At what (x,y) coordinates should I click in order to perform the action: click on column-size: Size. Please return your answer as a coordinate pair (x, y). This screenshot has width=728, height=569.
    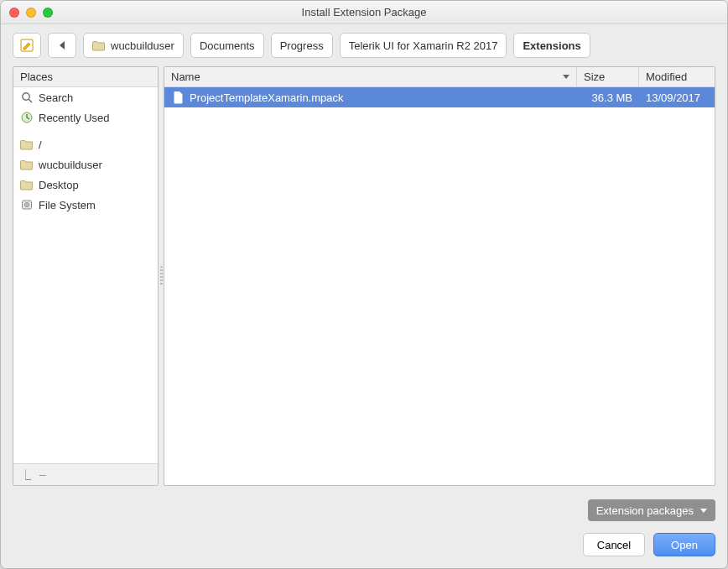
    Looking at the image, I should click on (608, 77).